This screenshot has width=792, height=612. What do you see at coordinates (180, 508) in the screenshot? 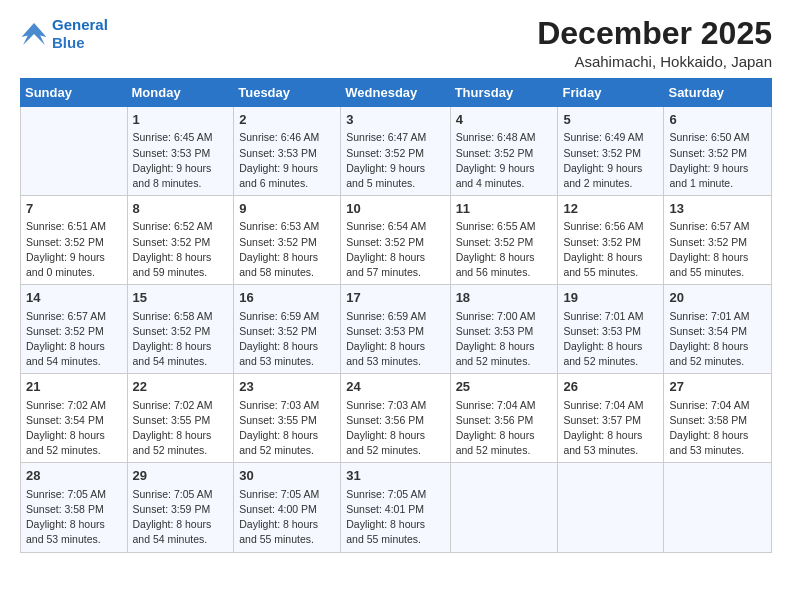
I see `day-cell: 29Sunrise: 7:05 AMSunset: 3:59 PMDayligh…` at bounding box center [180, 508].